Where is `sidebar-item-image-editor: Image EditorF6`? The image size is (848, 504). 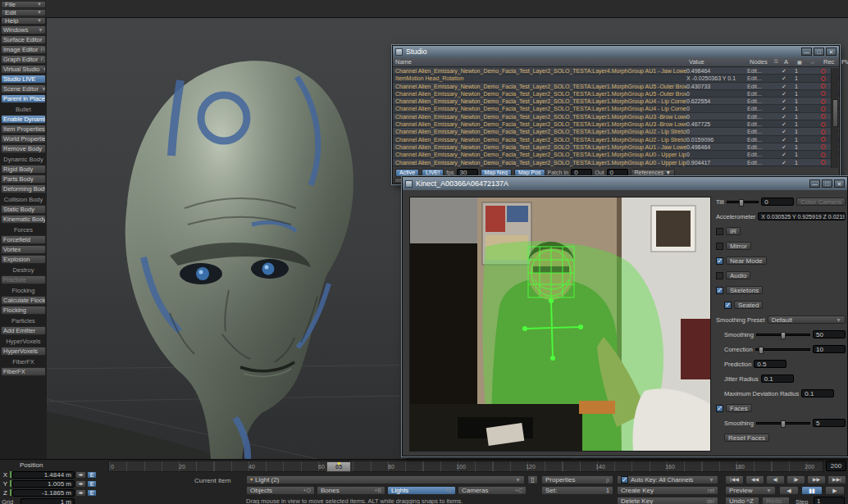
sidebar-item-image-editor: Image EditorF6 is located at coordinates (23, 49).